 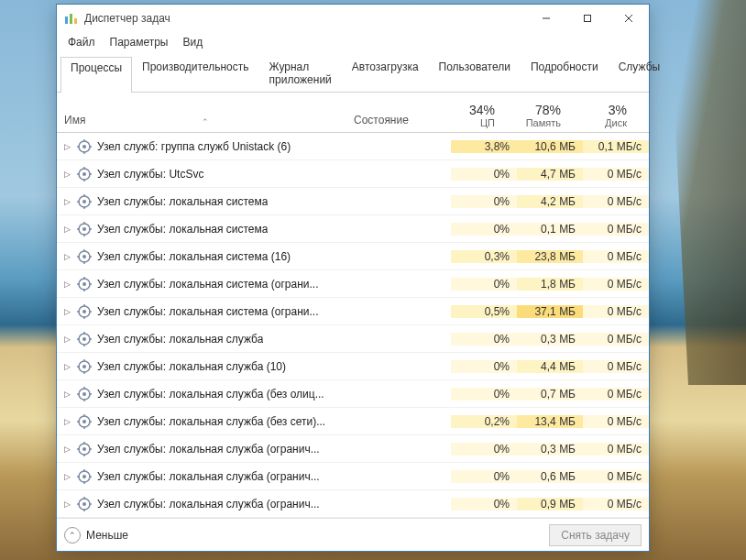 I want to click on menu-view: Вид, so click(x=192, y=42).